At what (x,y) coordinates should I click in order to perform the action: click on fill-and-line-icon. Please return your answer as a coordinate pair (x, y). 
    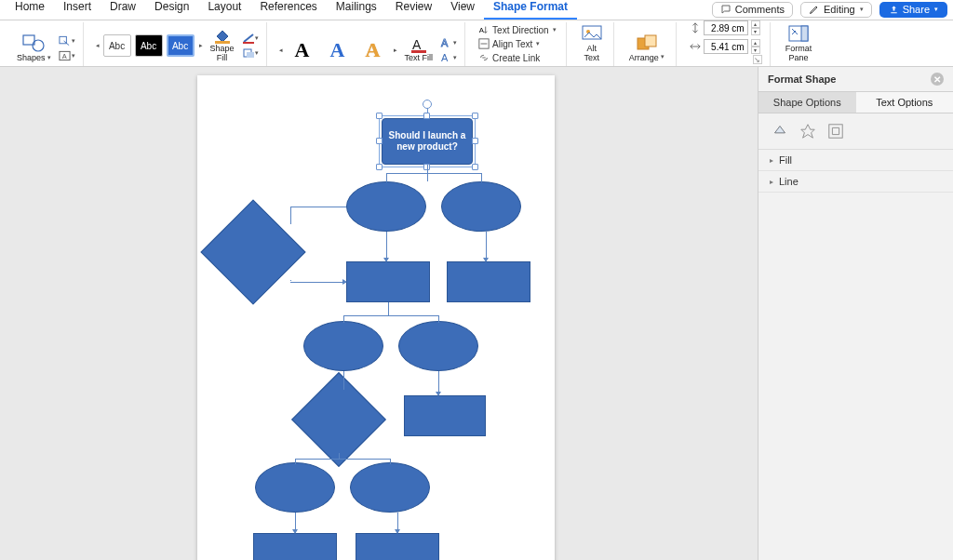
    Looking at the image, I should click on (780, 131).